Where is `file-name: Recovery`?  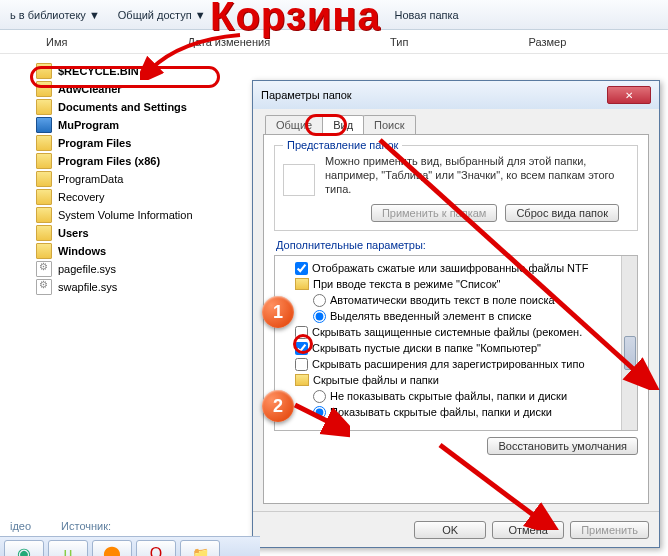 file-name: Recovery is located at coordinates (81, 197).